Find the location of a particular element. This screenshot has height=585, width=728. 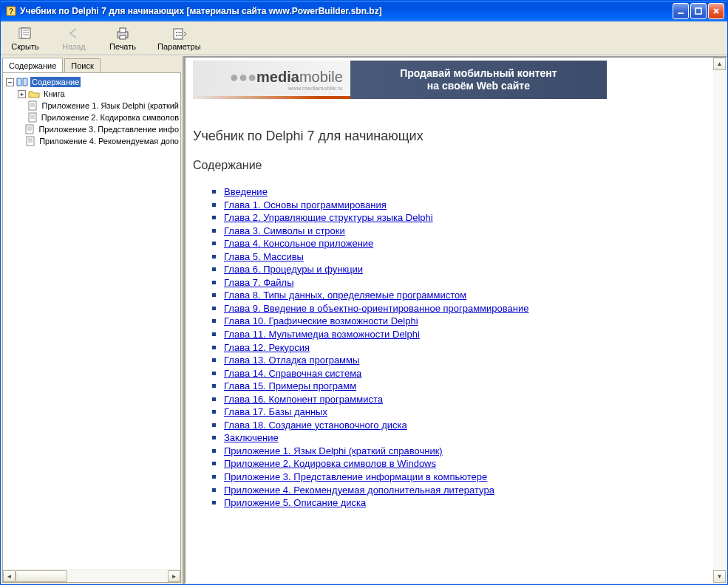

toc-link: Глава 12. Рекурсия is located at coordinates (267, 347).